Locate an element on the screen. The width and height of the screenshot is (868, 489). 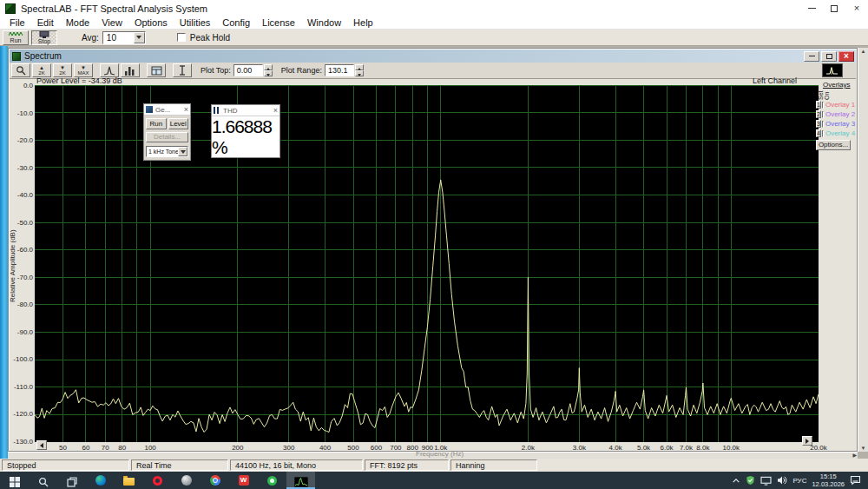
task-view-icon is located at coordinates (72, 480).